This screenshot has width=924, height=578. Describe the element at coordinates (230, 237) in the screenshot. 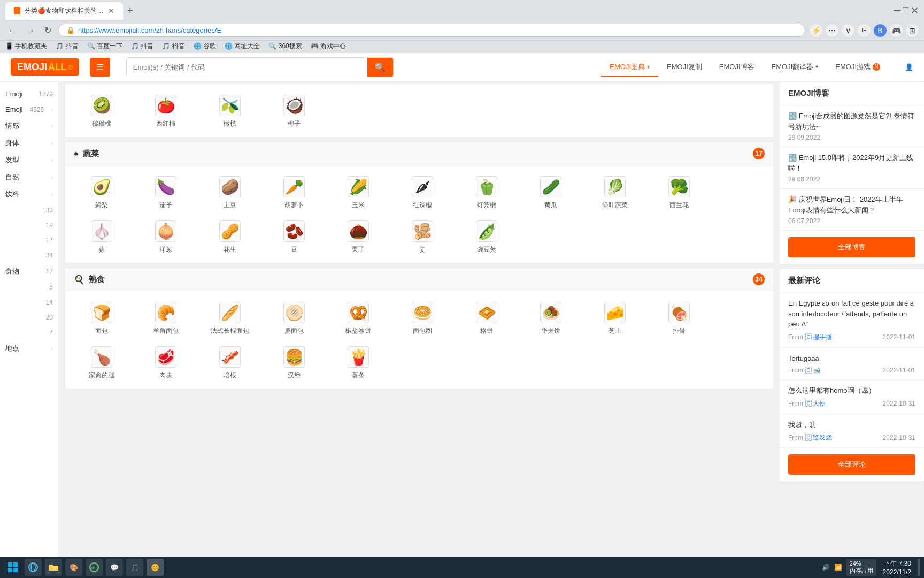

I see `emoji-peanut: 🥜 花生` at that location.